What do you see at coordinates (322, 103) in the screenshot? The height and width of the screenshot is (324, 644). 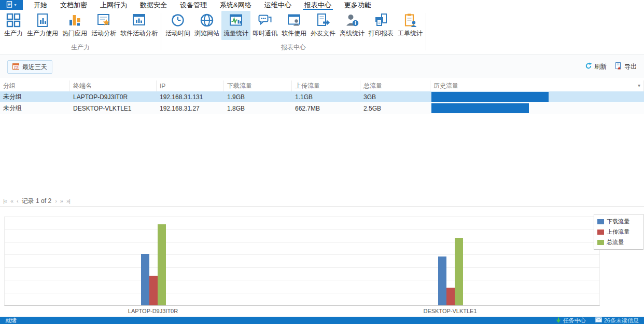 I see `table-body: 未分组LAPTOP-D9J3IT0R192.168.31.1311.9GB1.1…` at bounding box center [322, 103].